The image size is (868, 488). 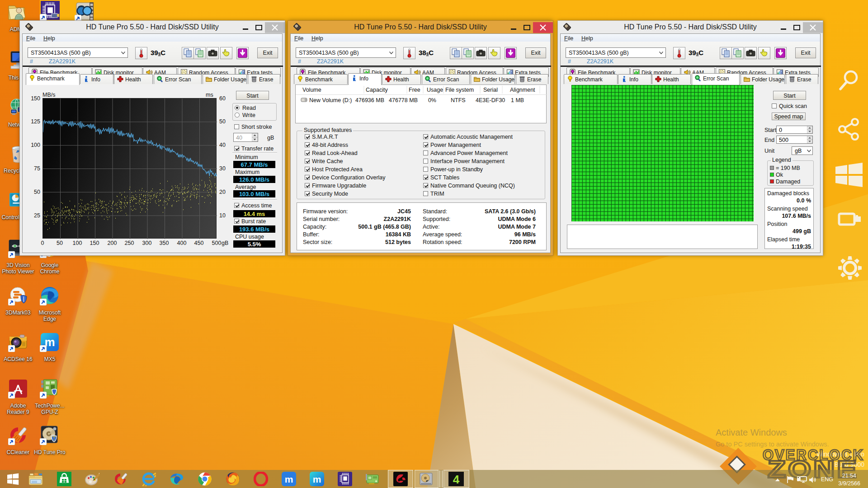 I want to click on svg-text: 4, so click(x=457, y=479).